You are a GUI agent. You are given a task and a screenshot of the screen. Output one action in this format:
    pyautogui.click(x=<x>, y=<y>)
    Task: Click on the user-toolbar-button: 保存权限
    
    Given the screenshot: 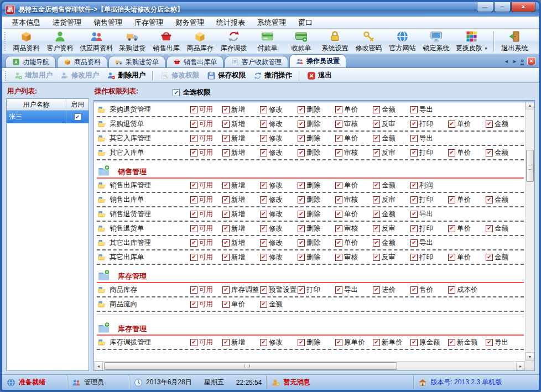 What is the action you would take?
    pyautogui.click(x=226, y=75)
    